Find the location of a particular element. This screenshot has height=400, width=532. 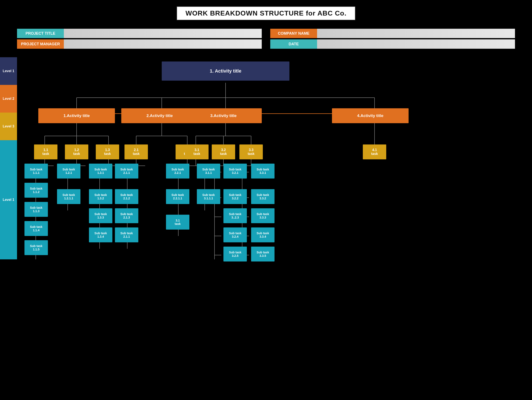

l4-1-1-4: Sub task 1.1.4 is located at coordinates (36, 229).